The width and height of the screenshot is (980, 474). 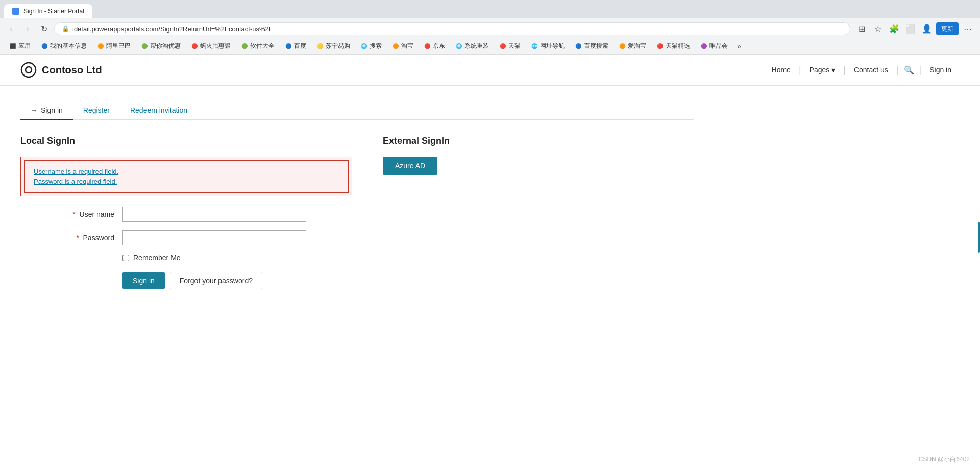 I want to click on error-username: Username is a required field., so click(x=186, y=171).